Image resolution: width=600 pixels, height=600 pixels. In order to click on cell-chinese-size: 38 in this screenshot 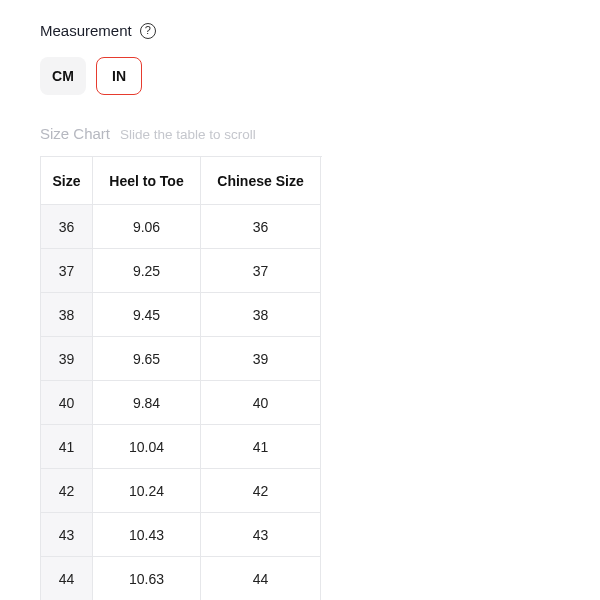, I will do `click(261, 315)`.